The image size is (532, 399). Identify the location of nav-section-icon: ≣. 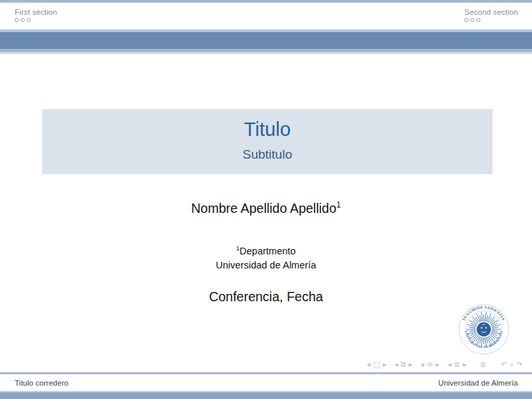
(457, 365).